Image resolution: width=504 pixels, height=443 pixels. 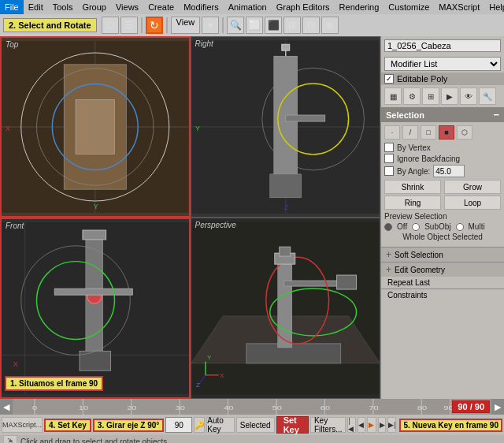 I want to click on svg-text: 80, so click(x=422, y=408).